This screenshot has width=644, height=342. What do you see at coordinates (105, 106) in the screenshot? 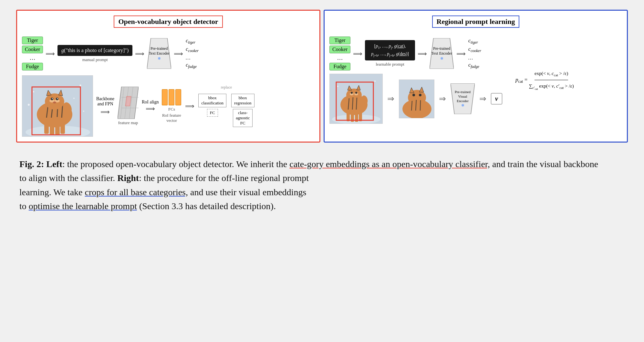
I see `backbone-area: Backboneand FPN ⟹` at bounding box center [105, 106].